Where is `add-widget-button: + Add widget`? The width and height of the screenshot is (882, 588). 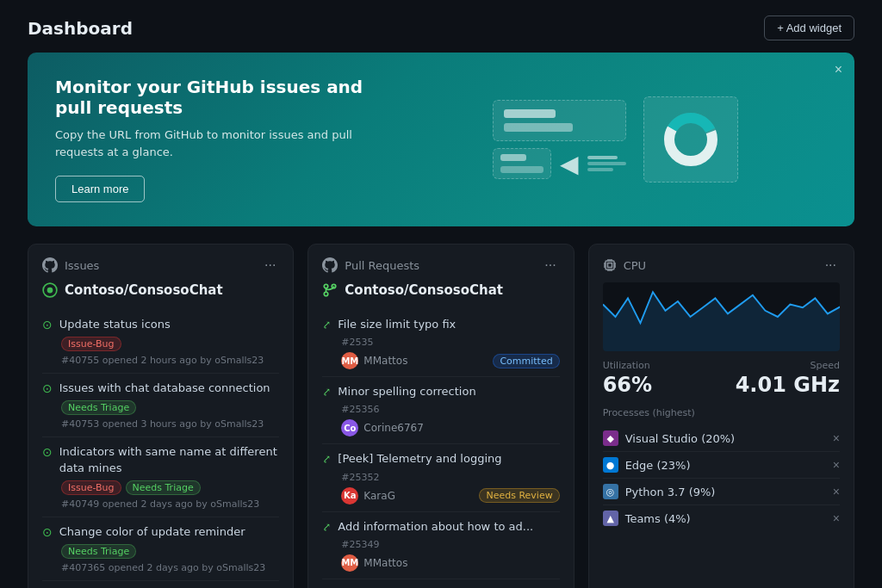
add-widget-button: + Add widget is located at coordinates (810, 28).